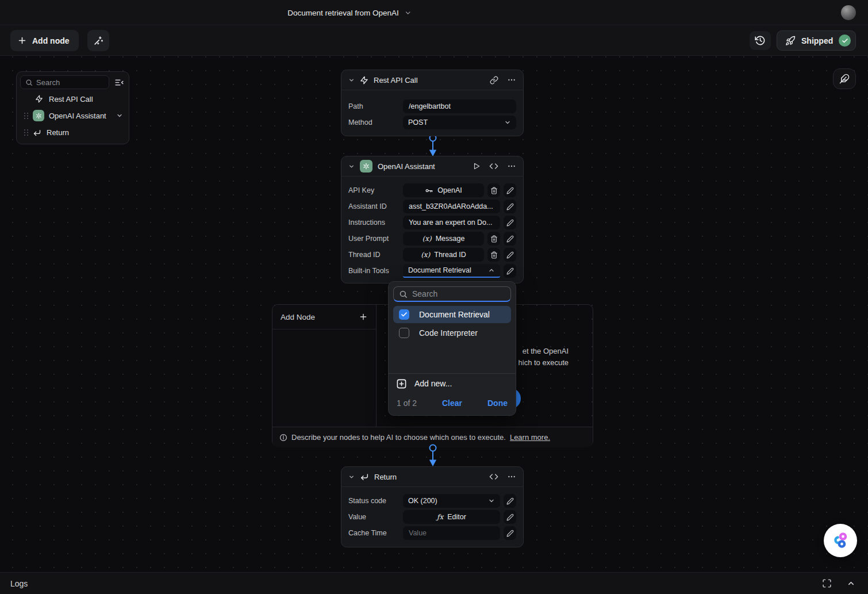 The height and width of the screenshot is (594, 868). Describe the element at coordinates (404, 333) in the screenshot. I see `checkbox-unchecked-icon` at that location.